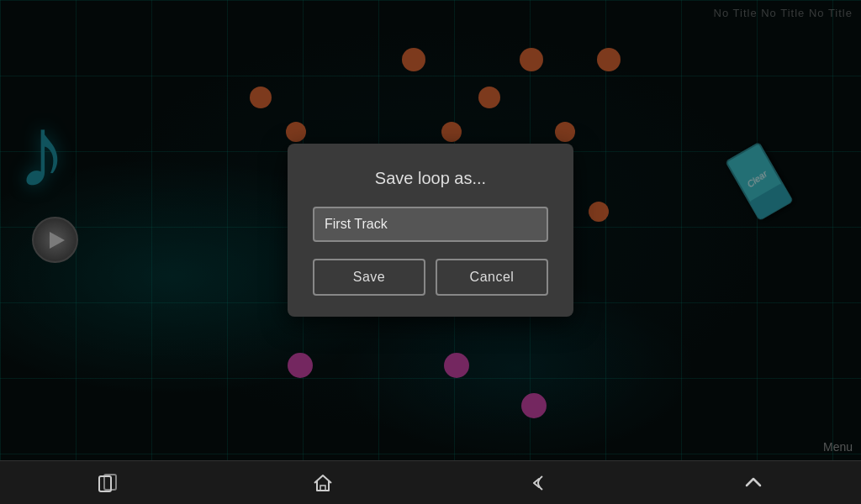 The image size is (861, 504). Describe the element at coordinates (430, 230) in the screenshot. I see `save-loop-dialog: Save loop as... Save Cancel` at that location.